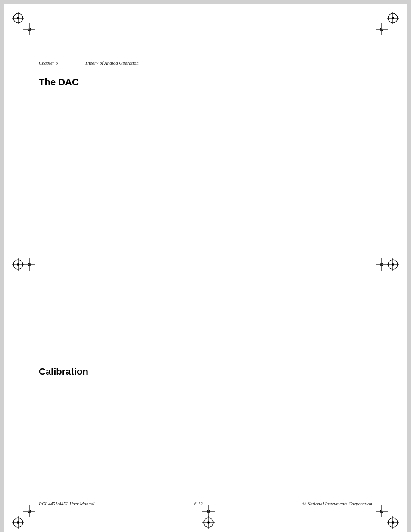 Image resolution: width=411 pixels, height=532 pixels. Describe the element at coordinates (393, 18) in the screenshot. I see `reg-mark-tr-outer` at that location.